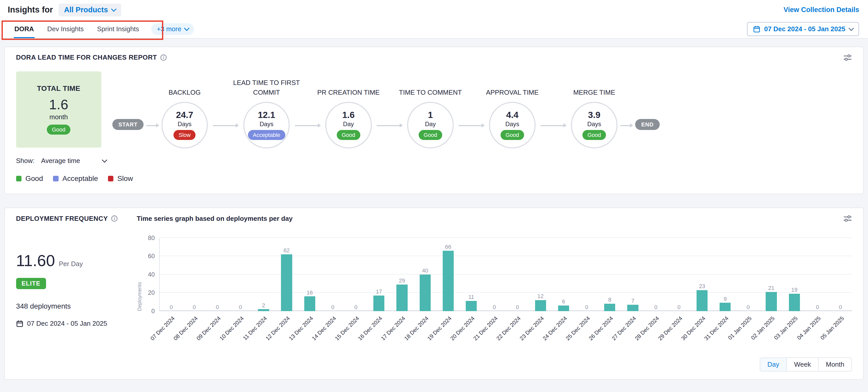  I want to click on bar-slot: 010 Dec 2024, so click(241, 274).